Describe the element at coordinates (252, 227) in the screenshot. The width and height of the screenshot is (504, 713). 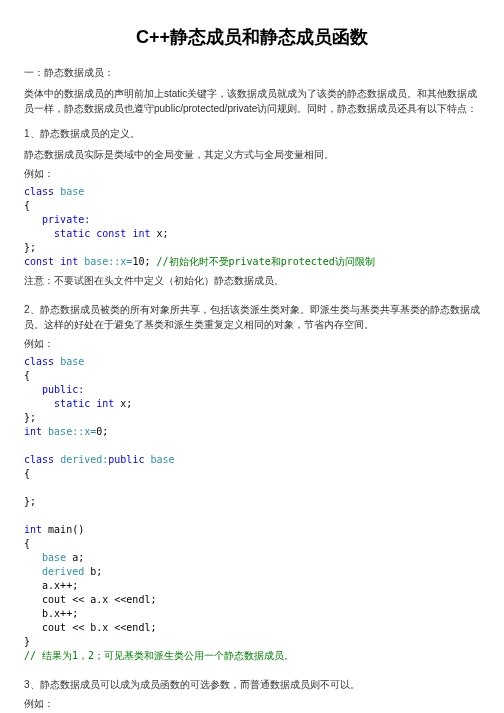
I see `code-block-1: class base { private: static const int x…` at that location.